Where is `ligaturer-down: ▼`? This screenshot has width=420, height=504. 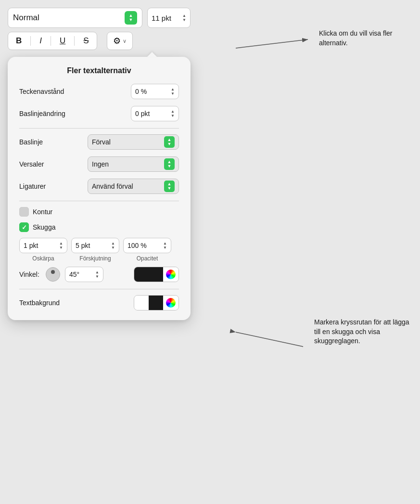
ligaturer-down: ▼ is located at coordinates (169, 189).